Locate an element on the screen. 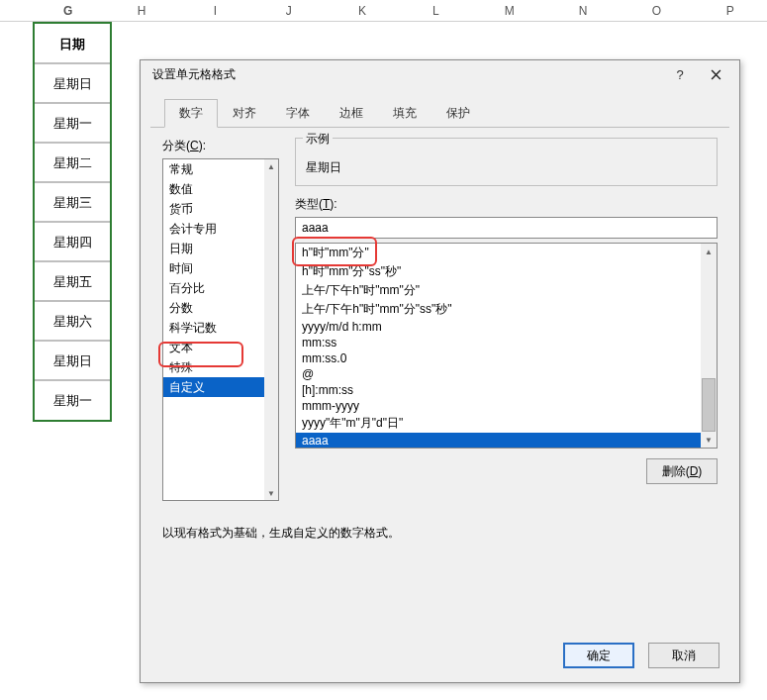 The height and width of the screenshot is (700, 767). column-header-O: O is located at coordinates (656, 11).